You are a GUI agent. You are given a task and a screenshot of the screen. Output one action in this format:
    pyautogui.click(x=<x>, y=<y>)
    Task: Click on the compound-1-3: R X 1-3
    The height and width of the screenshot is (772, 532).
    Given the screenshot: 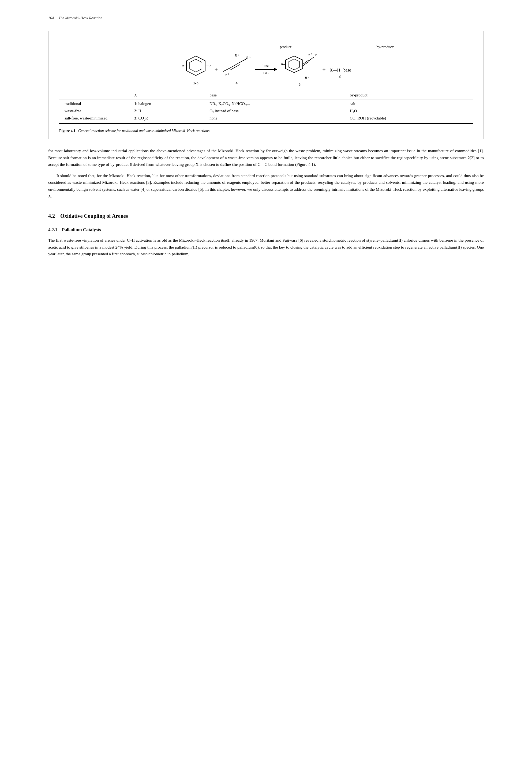 What is the action you would take?
    pyautogui.click(x=196, y=69)
    